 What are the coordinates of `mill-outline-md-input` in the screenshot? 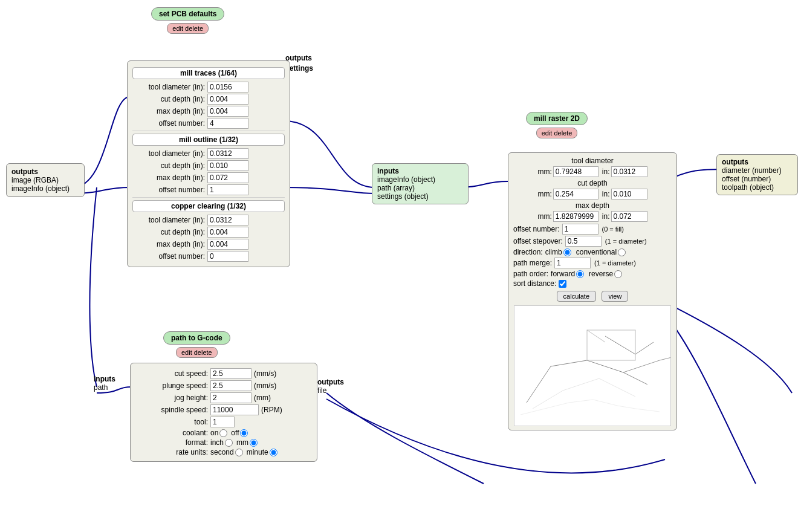 It's located at (228, 178).